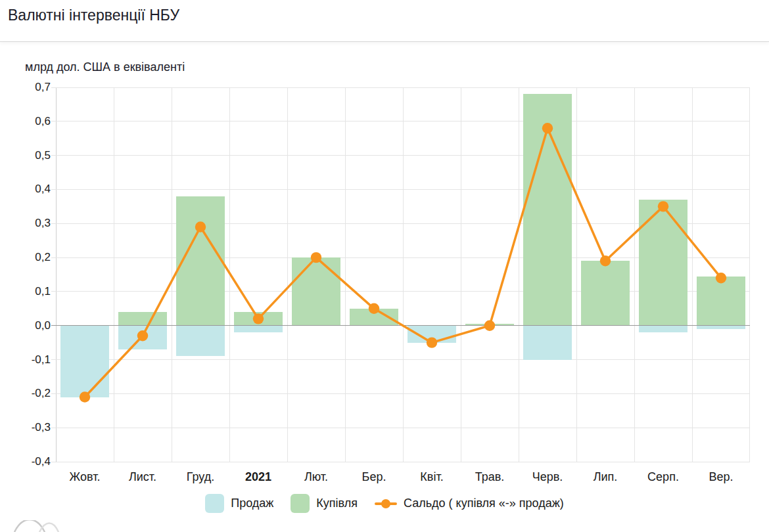 This screenshot has width=769, height=532. Describe the element at coordinates (85, 477) in the screenshot. I see `x-tick-label: Жовт.` at that location.